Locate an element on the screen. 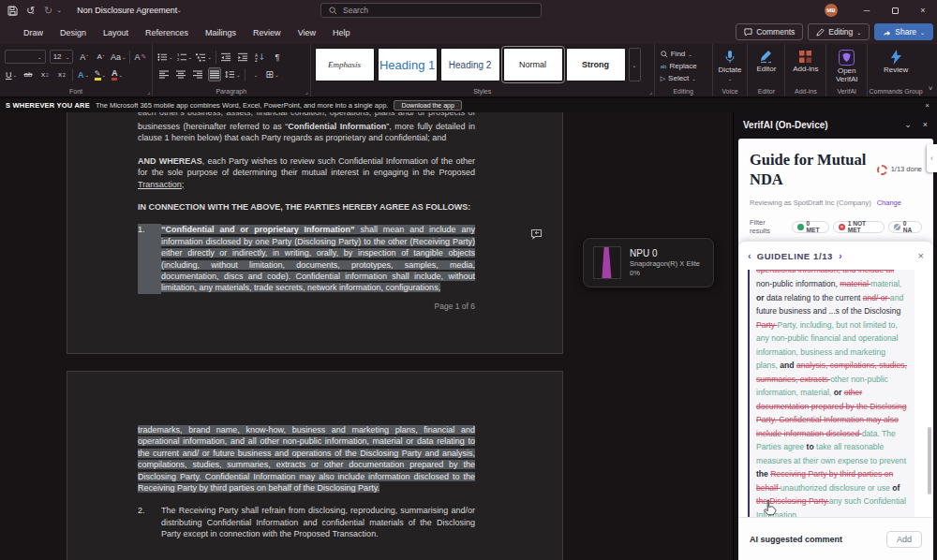 This screenshot has height=560, width=937. shading-button: ⌄ is located at coordinates (256, 75).